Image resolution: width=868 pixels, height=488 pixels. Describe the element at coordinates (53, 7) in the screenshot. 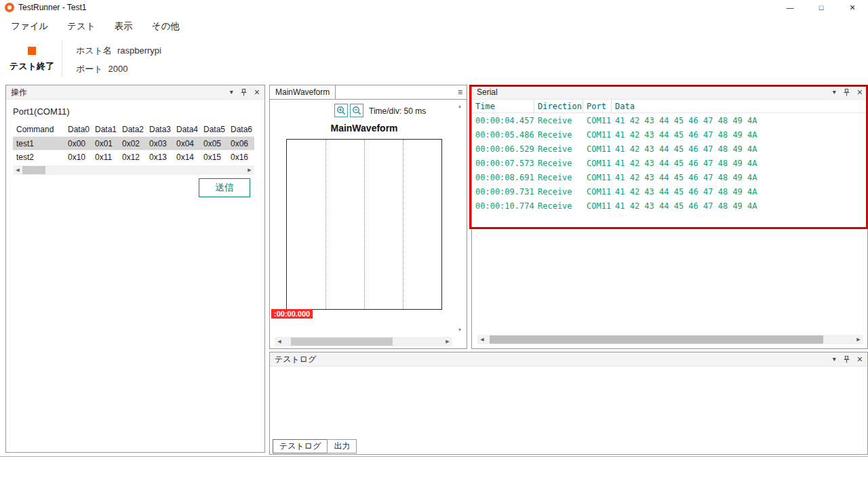

I see `window-title: TestRunner - Test1` at that location.